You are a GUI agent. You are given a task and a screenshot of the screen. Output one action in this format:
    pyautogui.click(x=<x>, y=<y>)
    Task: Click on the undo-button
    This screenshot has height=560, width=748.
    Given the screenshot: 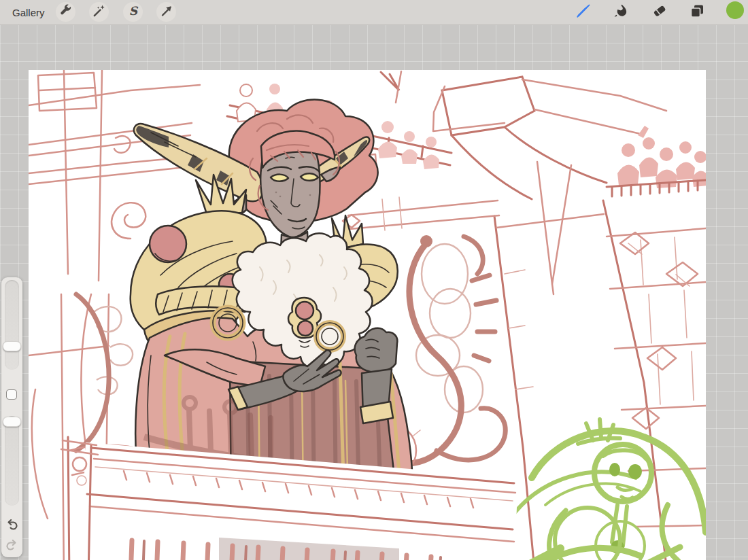 What is the action you would take?
    pyautogui.click(x=12, y=525)
    